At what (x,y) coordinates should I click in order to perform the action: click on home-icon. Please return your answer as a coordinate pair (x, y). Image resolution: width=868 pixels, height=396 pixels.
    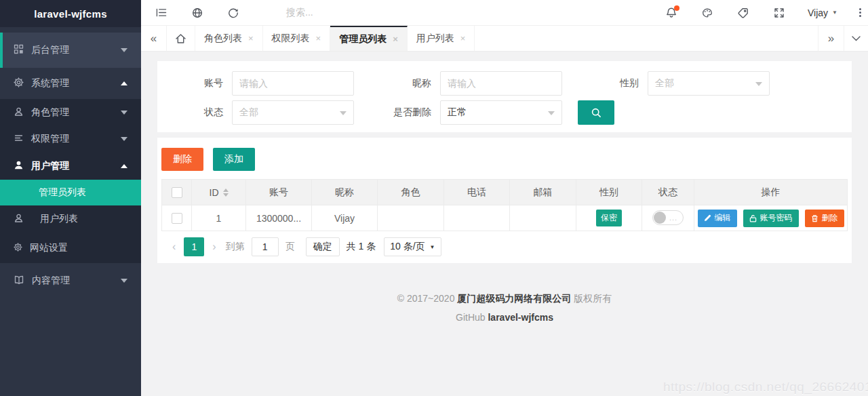
    Looking at the image, I should click on (180, 39).